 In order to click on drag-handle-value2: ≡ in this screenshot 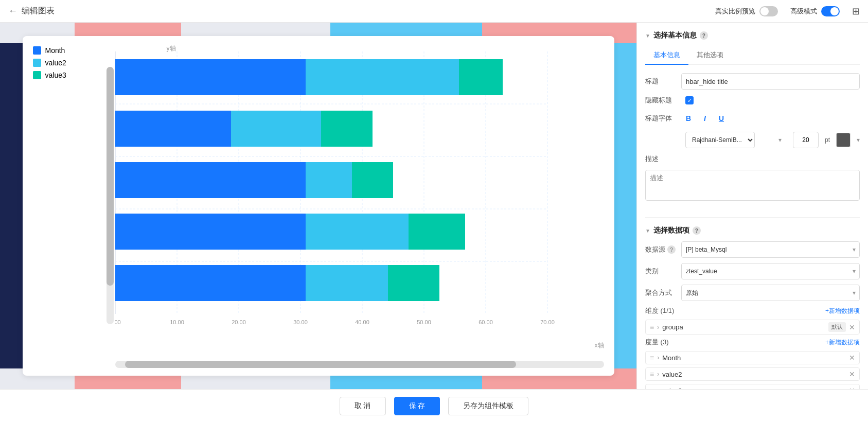, I will do `click(652, 374)`.